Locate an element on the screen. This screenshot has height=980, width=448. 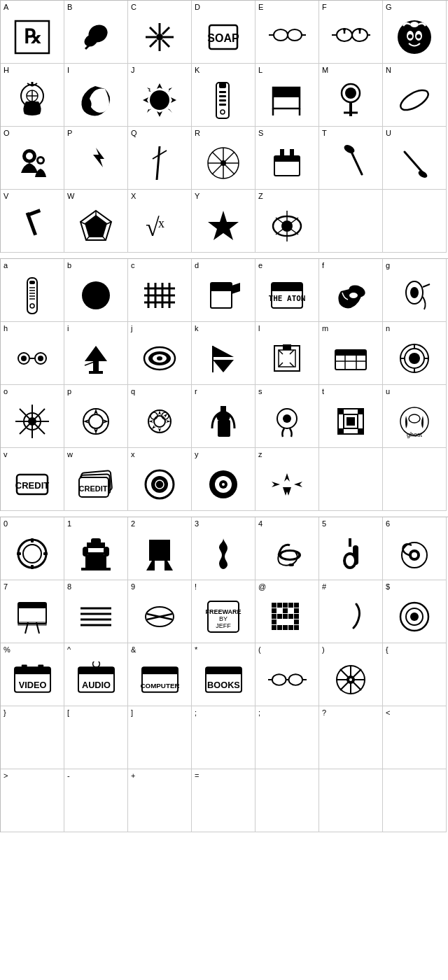
cell-asterisk: * BOOKS is located at coordinates (224, 675).